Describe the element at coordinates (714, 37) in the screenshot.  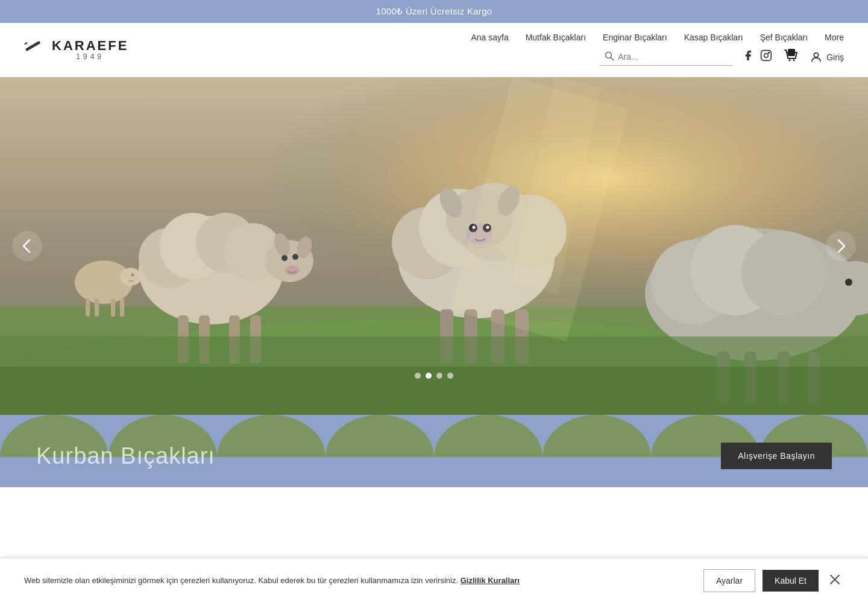
I see `nav-item-kasap: Kasap Bıçakları` at that location.